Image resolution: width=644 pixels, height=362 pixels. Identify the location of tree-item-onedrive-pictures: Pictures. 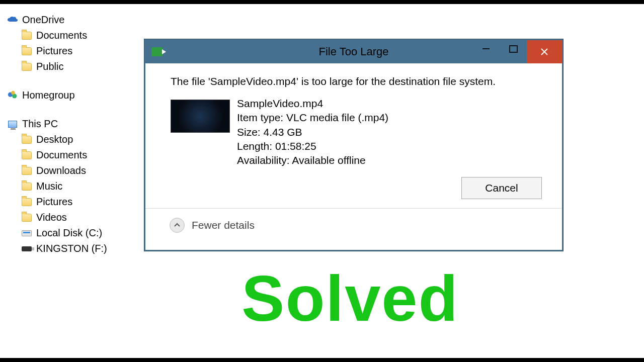
(72, 51).